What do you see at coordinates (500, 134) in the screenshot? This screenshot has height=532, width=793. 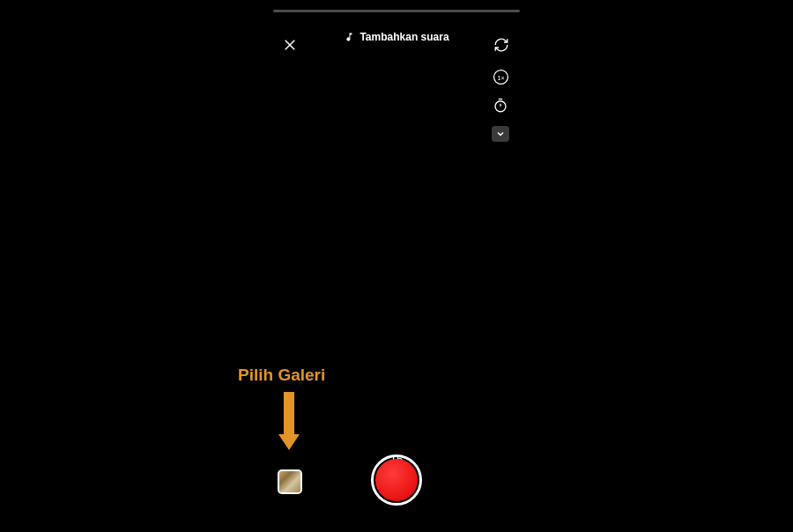 I see `chevron-down-icon` at bounding box center [500, 134].